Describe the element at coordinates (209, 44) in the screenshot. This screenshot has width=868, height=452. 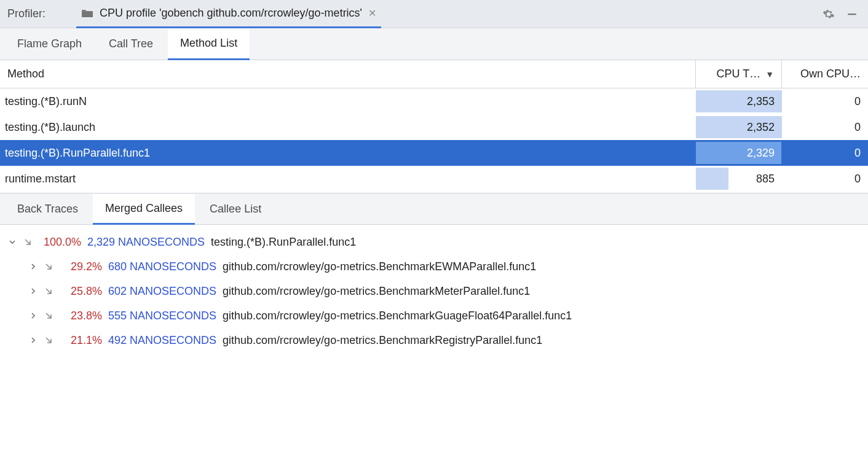
I see `tab-method-list: Method List` at that location.